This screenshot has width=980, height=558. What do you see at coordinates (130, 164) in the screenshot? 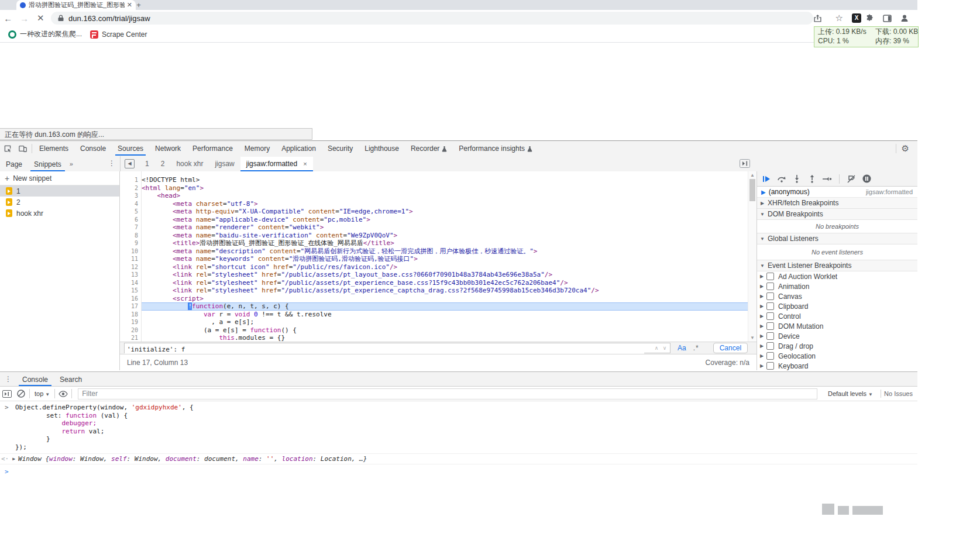
I see `editor-back-icon: ◀` at bounding box center [130, 164].